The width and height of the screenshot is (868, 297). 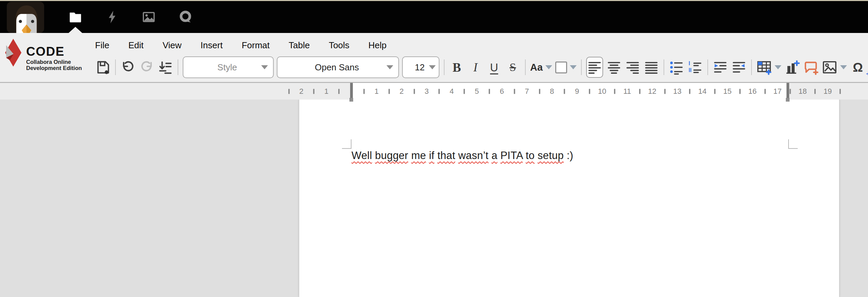 I want to click on italic-button: I, so click(x=475, y=67).